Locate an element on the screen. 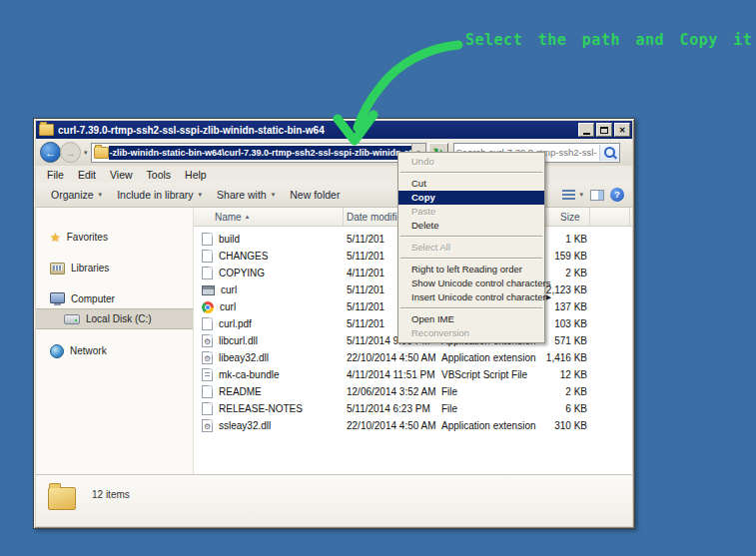  context-menu-item-reconversion: Reconversion is located at coordinates (471, 333).